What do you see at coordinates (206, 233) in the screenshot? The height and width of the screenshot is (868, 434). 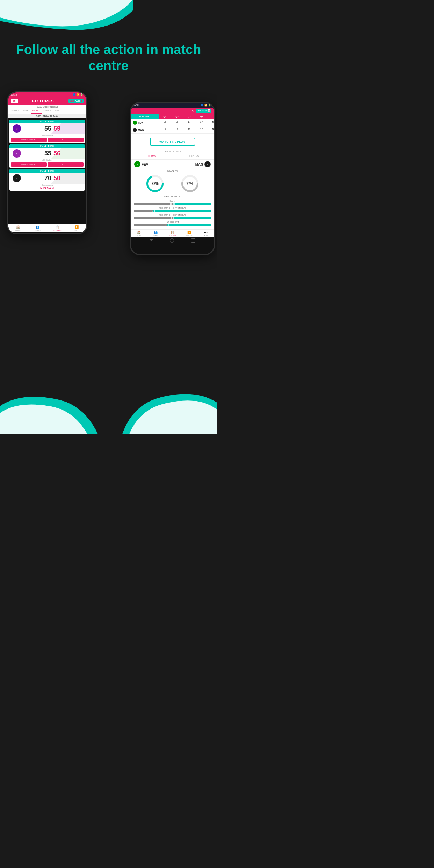 I see `nav-more-right: ••• MORE` at bounding box center [206, 233].